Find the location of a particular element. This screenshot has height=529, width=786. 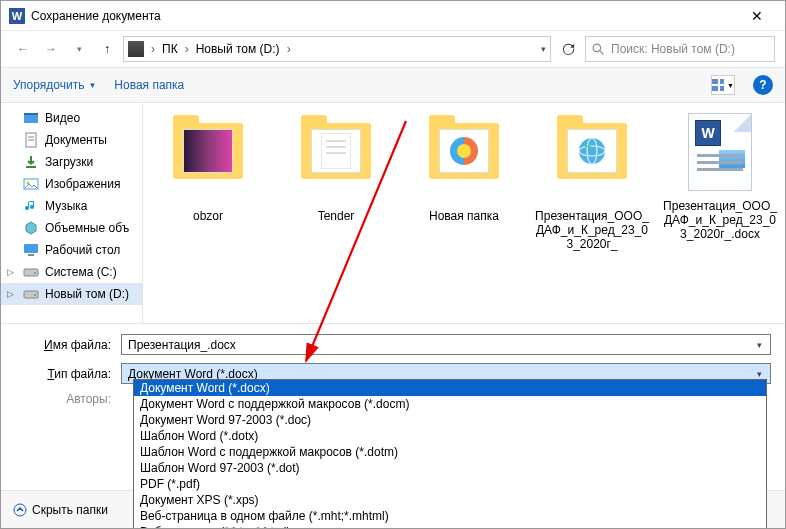

down-icon is located at coordinates (31, 162).